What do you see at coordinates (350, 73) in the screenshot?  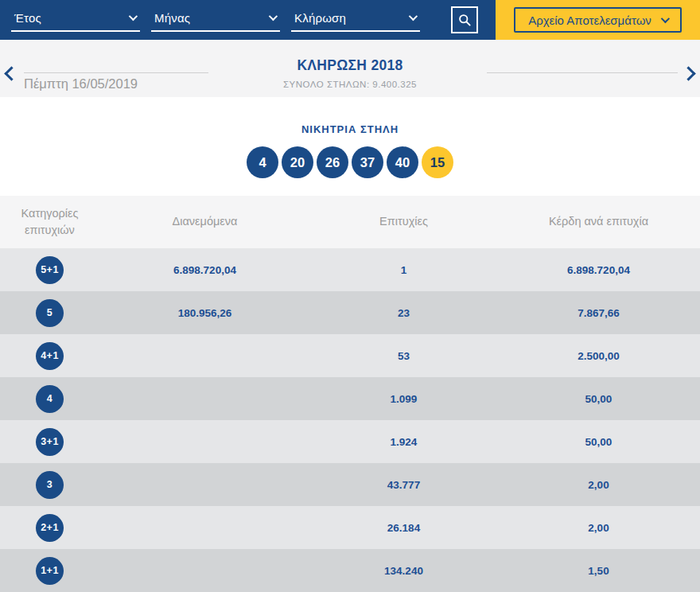 I see `draw-title-group: ΚΛΗΡΩΣΗ 2018 ΣΥΝΟΛΟ ΣΤΗΛΩΝ: 9.400.325` at bounding box center [350, 73].